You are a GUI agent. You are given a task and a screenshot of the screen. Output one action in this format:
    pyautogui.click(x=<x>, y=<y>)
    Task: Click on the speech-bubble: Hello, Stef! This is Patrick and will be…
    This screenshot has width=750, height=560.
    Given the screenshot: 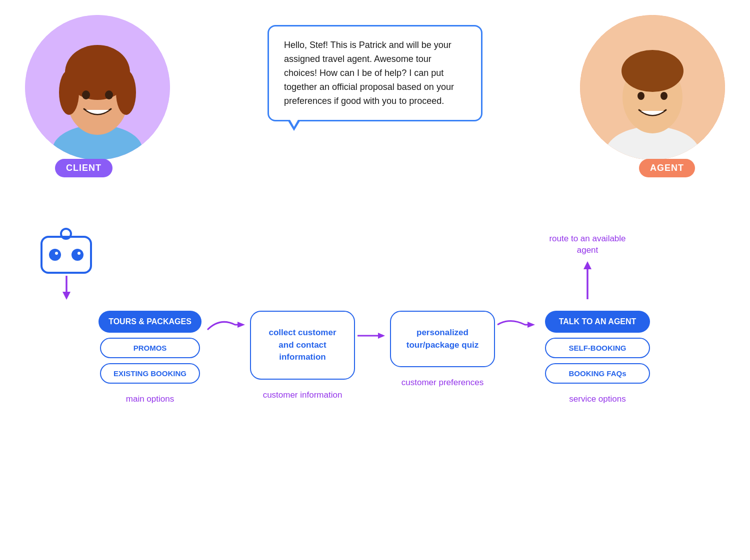 What is the action you would take?
    pyautogui.click(x=375, y=73)
    